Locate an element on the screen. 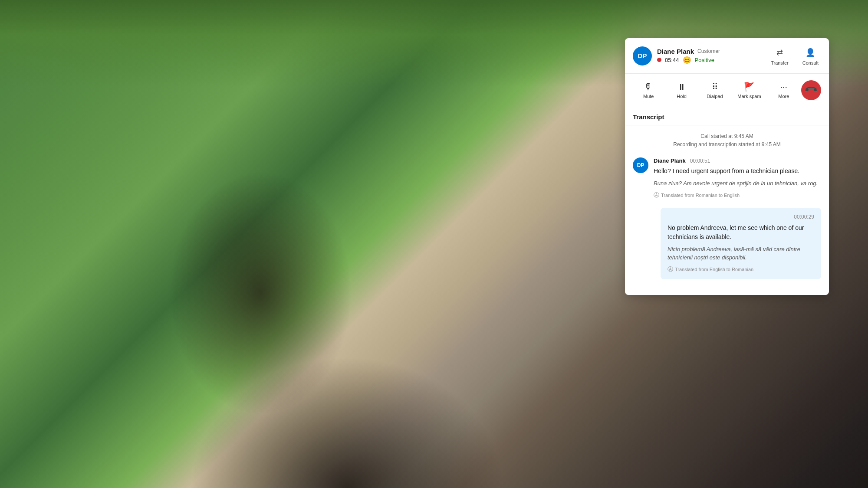 This screenshot has width=868, height=488. agent-translation-note: Ⓐ Translated from English to Romanian is located at coordinates (741, 269).